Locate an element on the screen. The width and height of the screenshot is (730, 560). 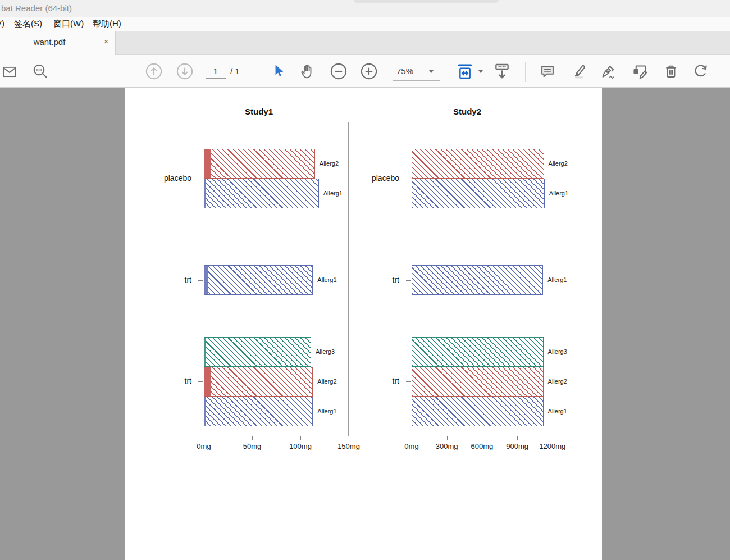
fill-sign-button is located at coordinates (608, 72).